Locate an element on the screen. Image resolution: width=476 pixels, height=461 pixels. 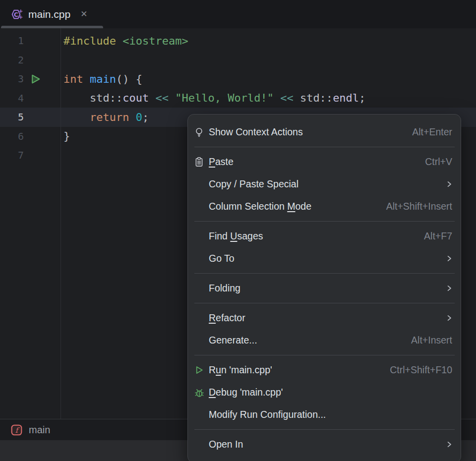
label-text: aste is located at coordinates (224, 162).